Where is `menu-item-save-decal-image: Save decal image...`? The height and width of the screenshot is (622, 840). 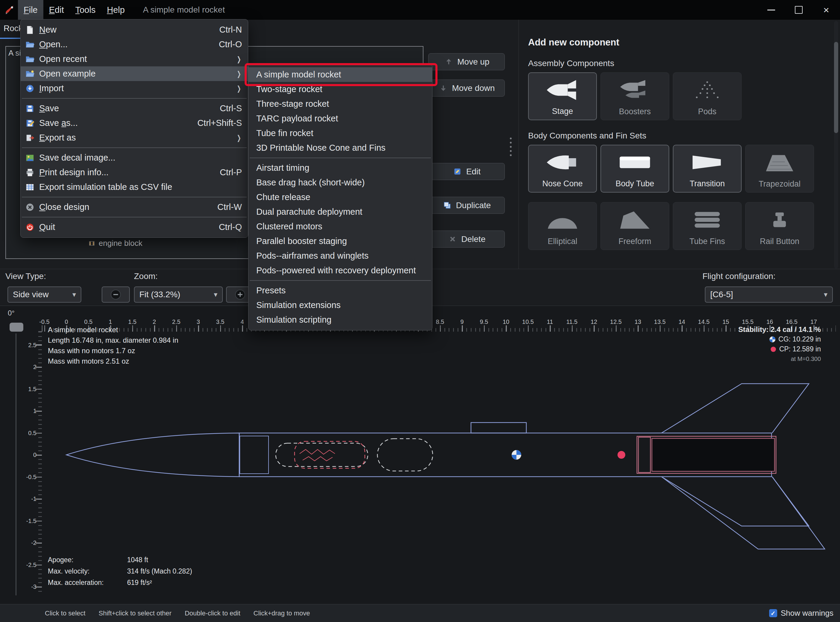 menu-item-save-decal-image: Save decal image... is located at coordinates (134, 157).